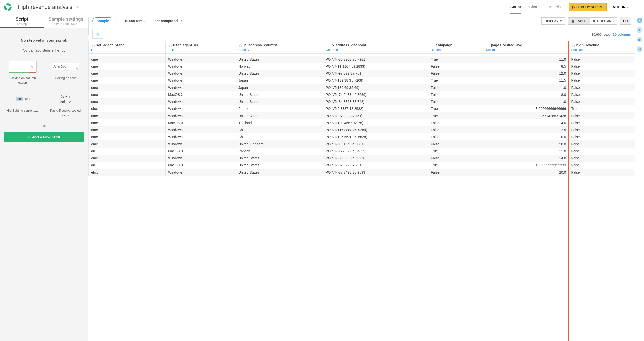  What do you see at coordinates (376, 59) in the screenshot?
I see `table-cell: POINT(-80.3206 25.7981)` at bounding box center [376, 59].